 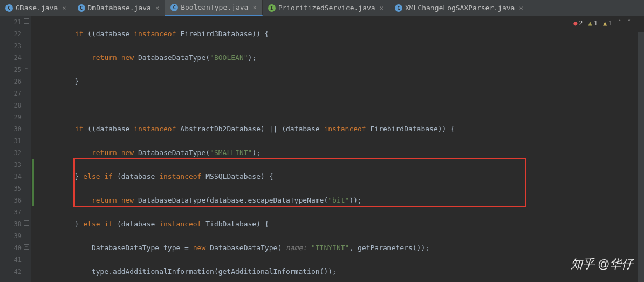 What do you see at coordinates (629, 23) in the screenshot?
I see `chevron-down-icon: ˇ` at bounding box center [629, 23].